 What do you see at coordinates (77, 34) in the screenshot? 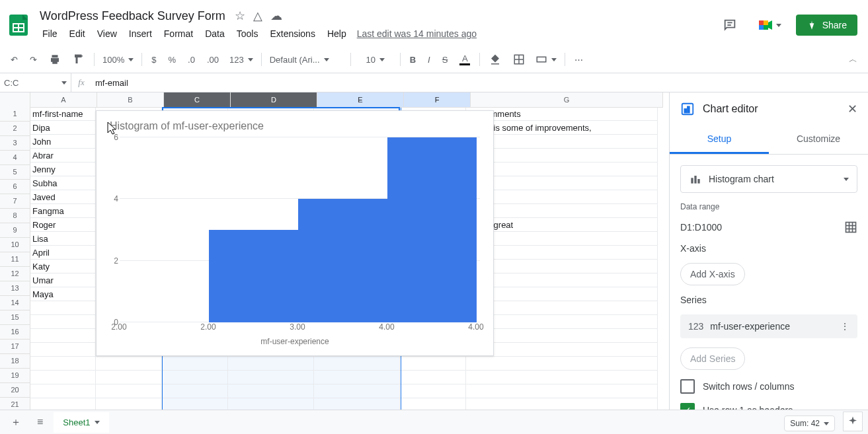
I see `menu-edit: Edit` at bounding box center [77, 34].